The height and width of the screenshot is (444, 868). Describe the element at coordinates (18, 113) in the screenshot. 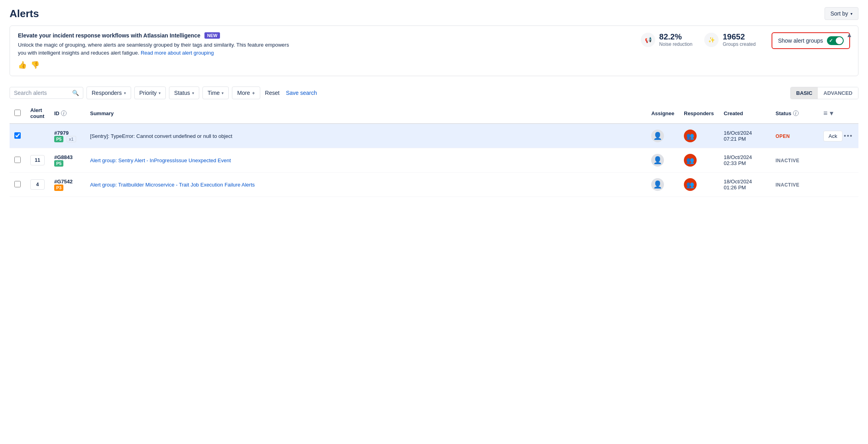

I see `header-checkbox-col` at that location.